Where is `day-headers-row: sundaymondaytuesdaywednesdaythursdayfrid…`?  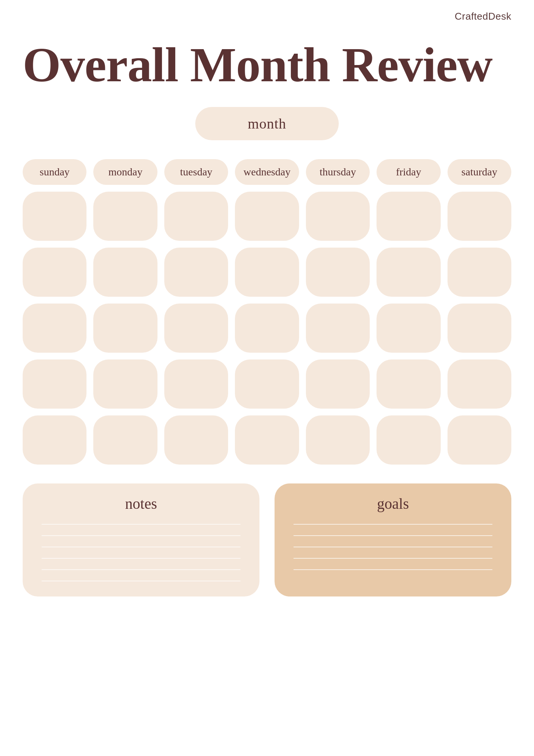 day-headers-row: sundaymondaytuesdaywednesdaythursdayfrid… is located at coordinates (267, 172).